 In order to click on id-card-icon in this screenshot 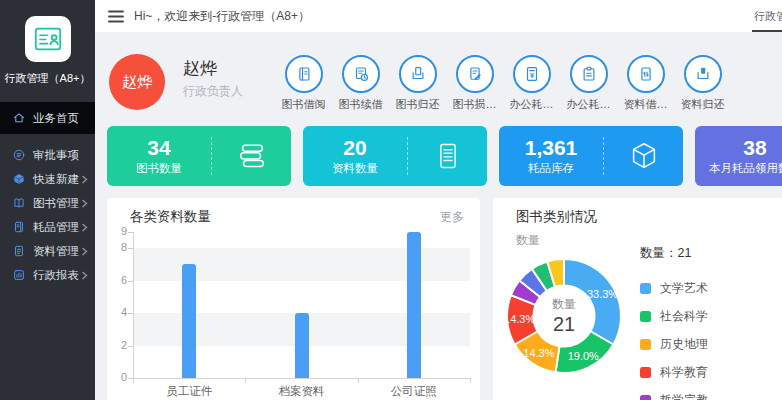, I will do `click(48, 39)`.